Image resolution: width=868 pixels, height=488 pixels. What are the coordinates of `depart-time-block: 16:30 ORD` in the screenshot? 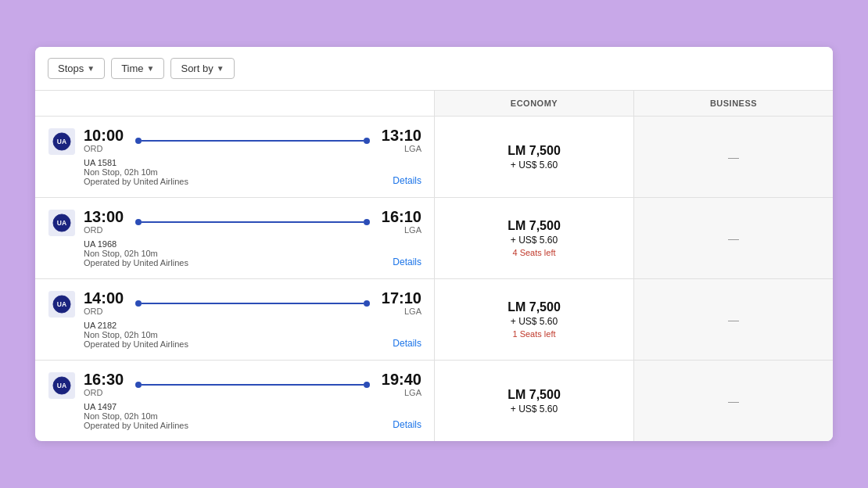 It's located at (107, 385).